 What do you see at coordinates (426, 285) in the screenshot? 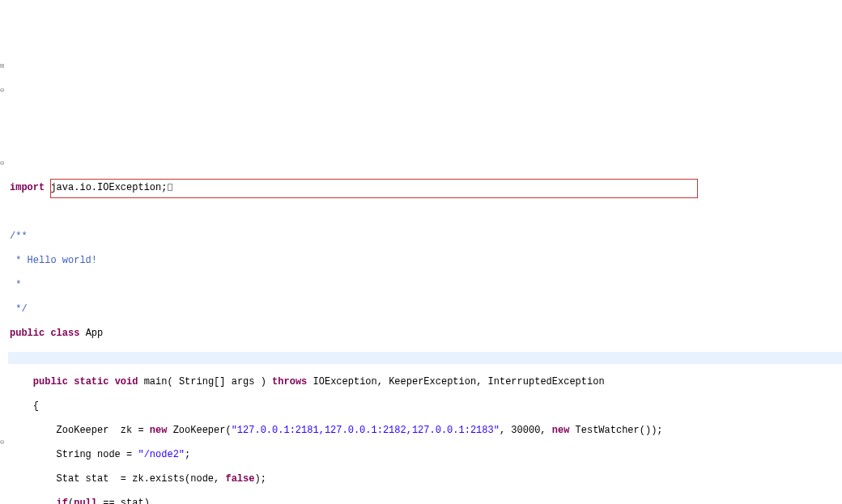
I see `code-line: *` at bounding box center [426, 285].